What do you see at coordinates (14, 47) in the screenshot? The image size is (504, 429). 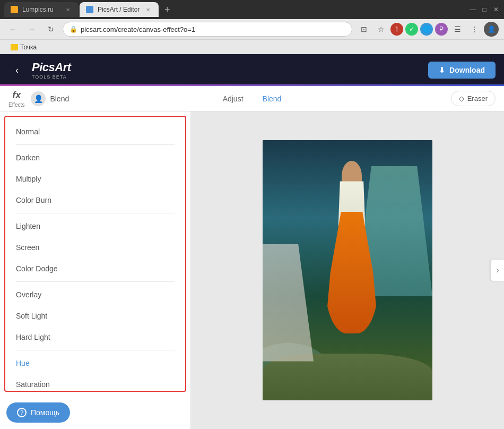 I see `bookmark-folder-icon` at bounding box center [14, 47].